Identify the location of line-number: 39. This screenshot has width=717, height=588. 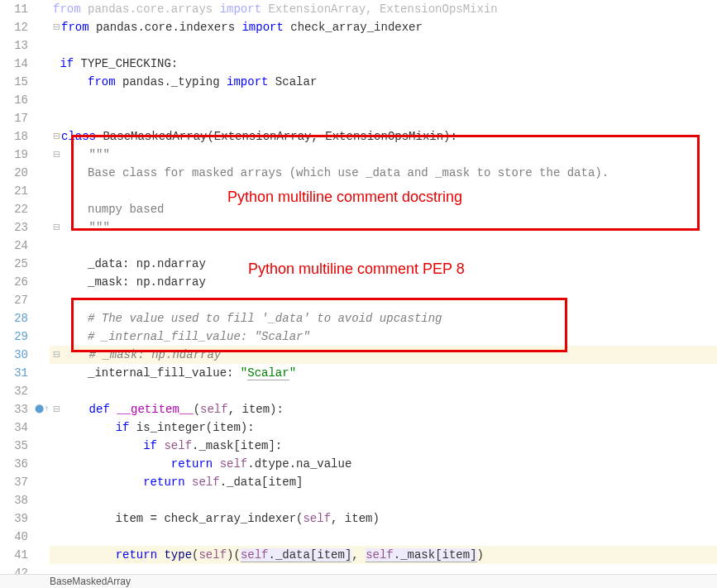
(14, 519).